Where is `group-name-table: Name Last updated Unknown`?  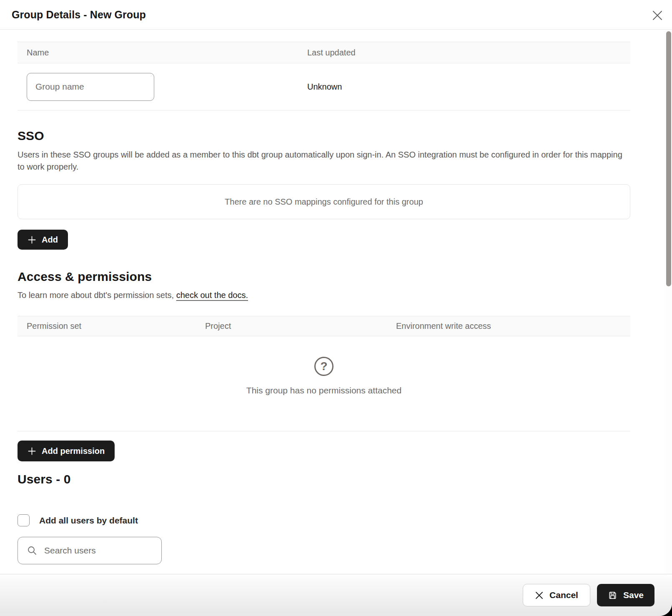 group-name-table: Name Last updated Unknown is located at coordinates (324, 76).